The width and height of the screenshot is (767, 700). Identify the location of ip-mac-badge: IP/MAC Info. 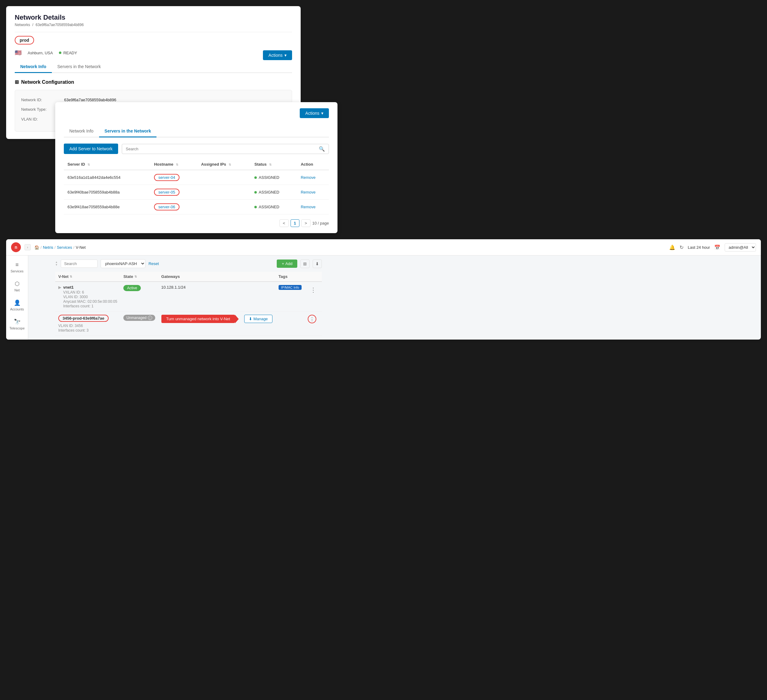
(290, 288).